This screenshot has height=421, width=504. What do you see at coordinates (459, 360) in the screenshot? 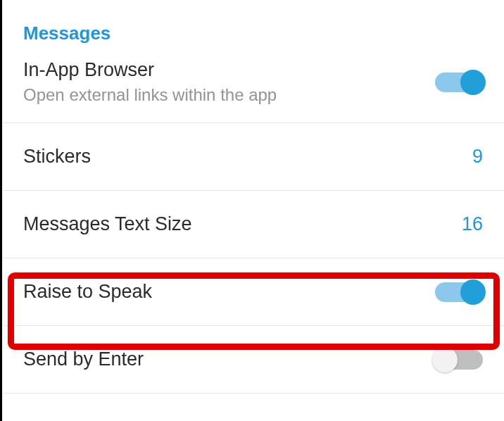
I see `toggle-send-by-enter` at bounding box center [459, 360].